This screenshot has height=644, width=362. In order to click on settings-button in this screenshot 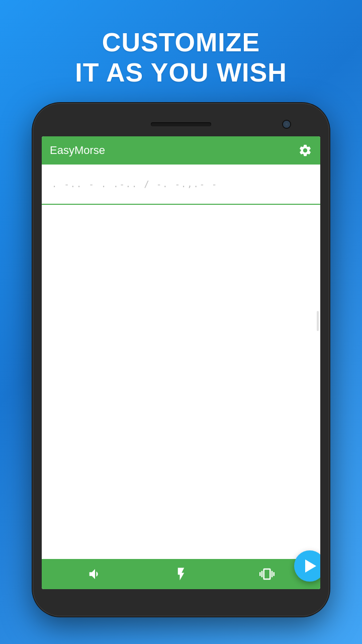, I will do `click(305, 150)`.